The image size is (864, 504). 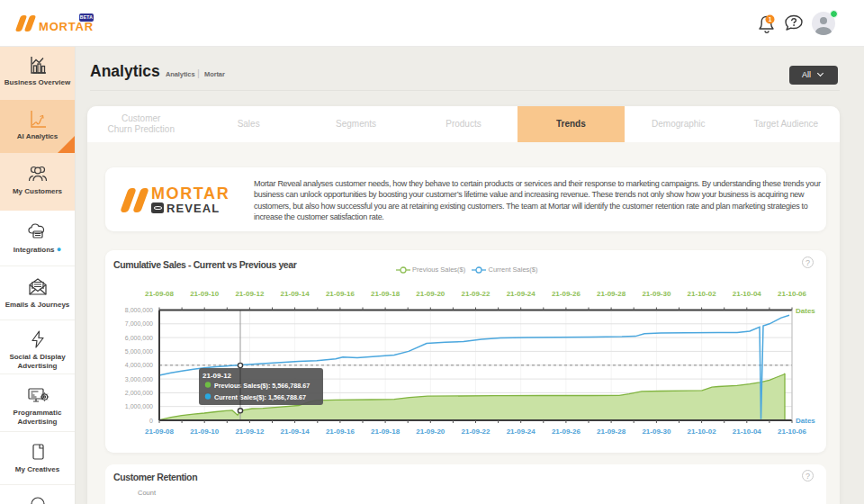 What do you see at coordinates (139, 351) in the screenshot?
I see `svg-text: 5,000,000` at bounding box center [139, 351].